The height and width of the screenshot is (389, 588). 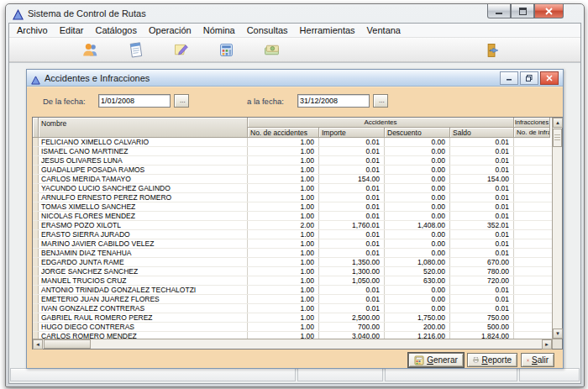 I want to click on to-date-browse-button: ..., so click(x=381, y=101).